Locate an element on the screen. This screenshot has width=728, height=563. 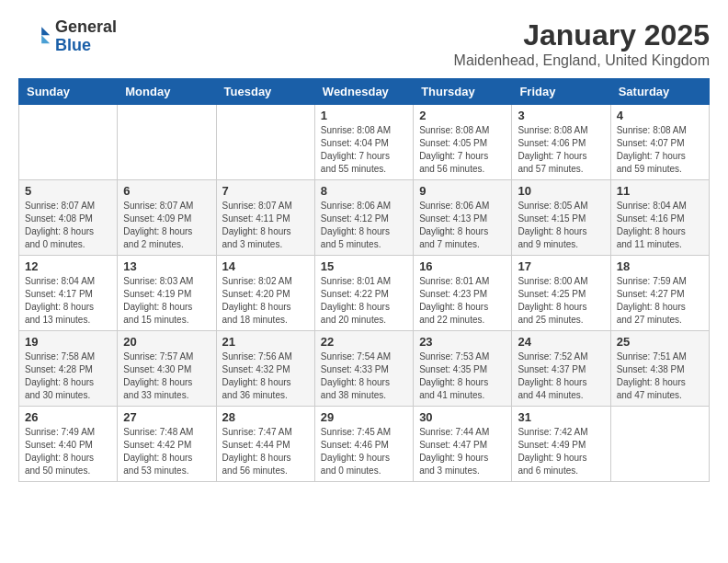
calendar-cell: 7Sunrise: 8:07 AM Sunset: 4:11 PM Daylig… is located at coordinates (265, 218).